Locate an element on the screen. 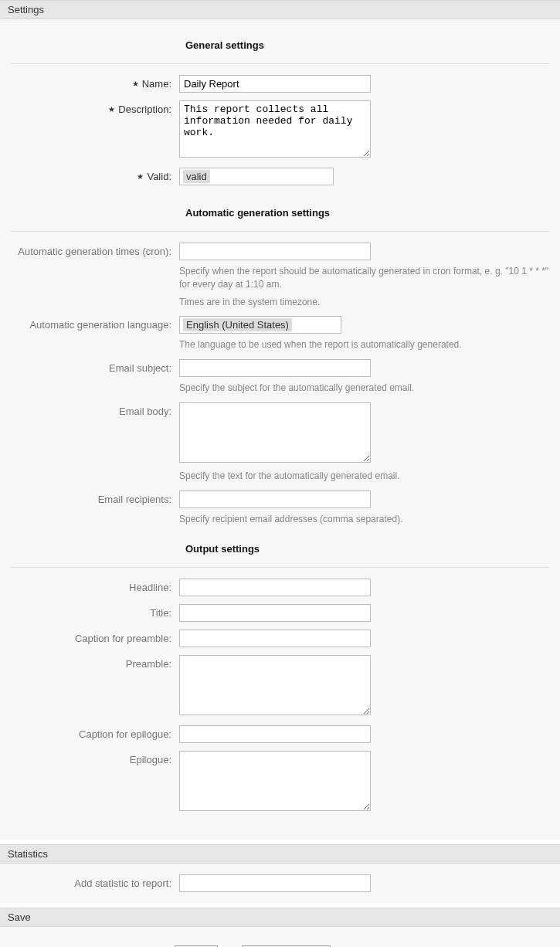 The image size is (560, 947). language-selected-option: English (United States) is located at coordinates (238, 324).